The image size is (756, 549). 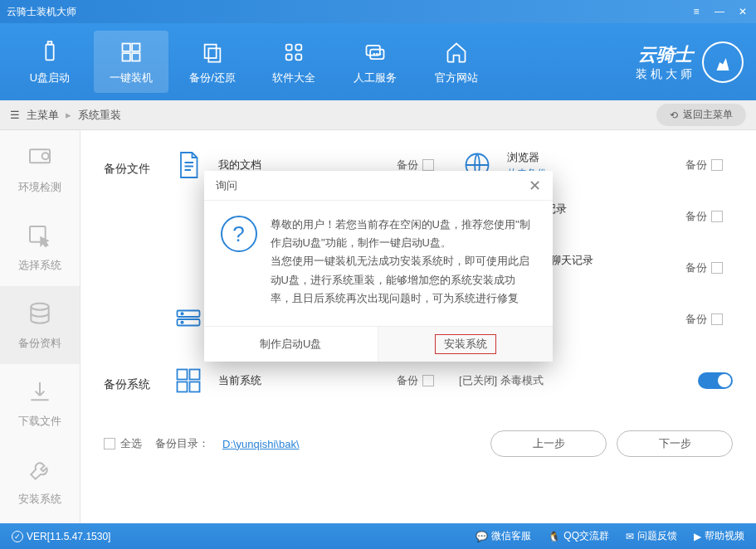 I want to click on antivirus-label: [已关闭] 杀毒模式, so click(x=501, y=381).